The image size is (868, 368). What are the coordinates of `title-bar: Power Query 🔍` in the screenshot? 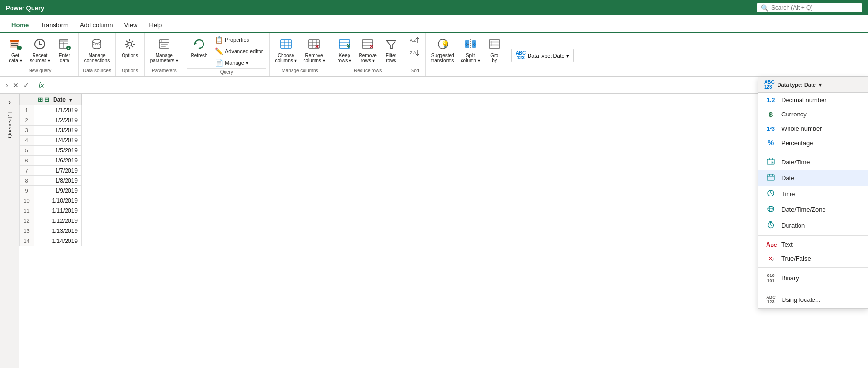 It's located at (434, 8).